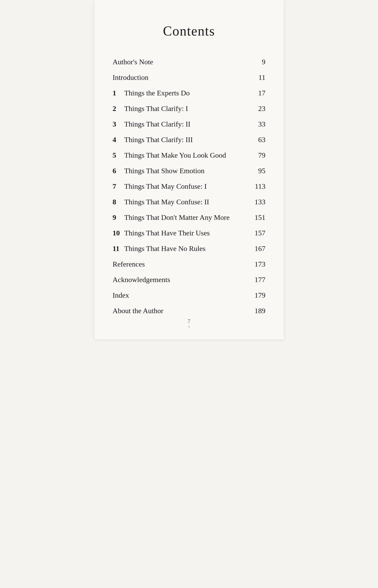 This screenshot has height=588, width=378. Describe the element at coordinates (260, 311) in the screenshot. I see `toc-page-number: 189` at that location.